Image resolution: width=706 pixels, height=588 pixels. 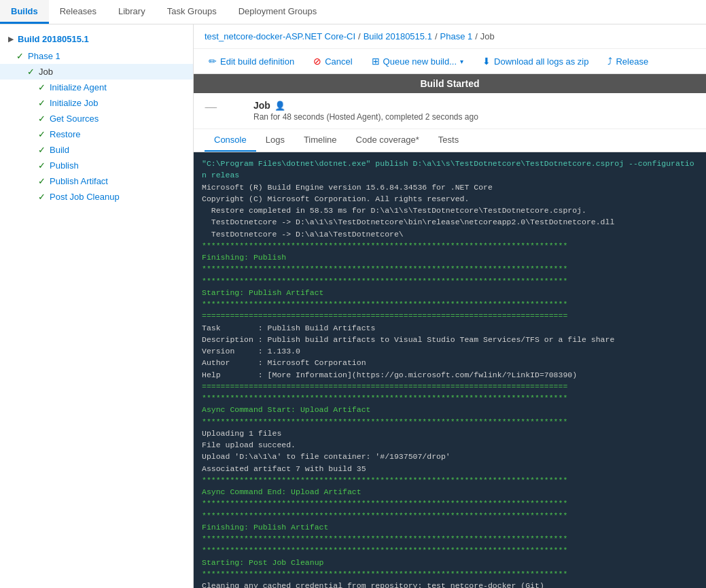 What do you see at coordinates (53, 39) in the screenshot?
I see `sidebar-build-label: Build 20180515.1` at bounding box center [53, 39].